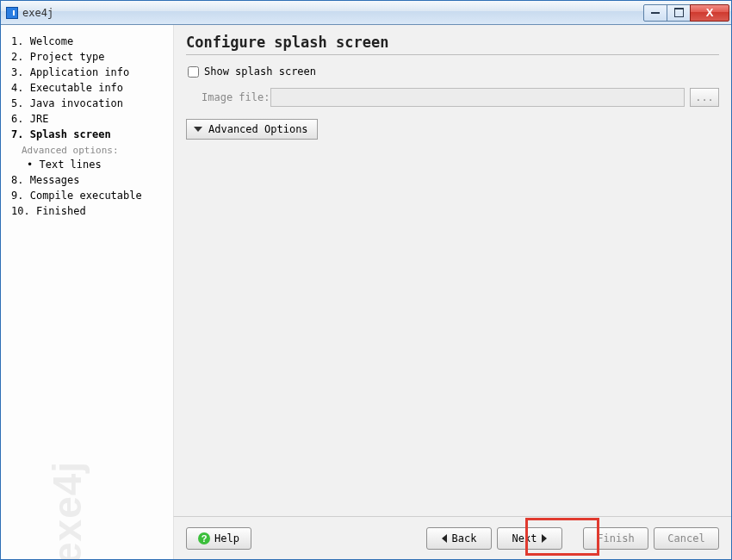  I want to click on image-file-label: Image file:, so click(236, 97).